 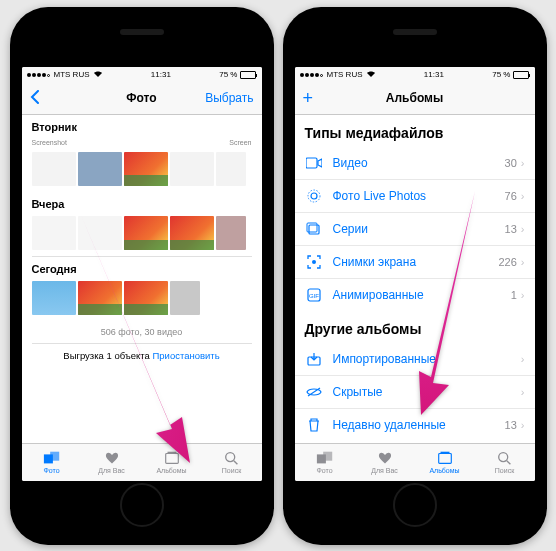 I want to click on animated-icon: GIF, so click(x=314, y=295).